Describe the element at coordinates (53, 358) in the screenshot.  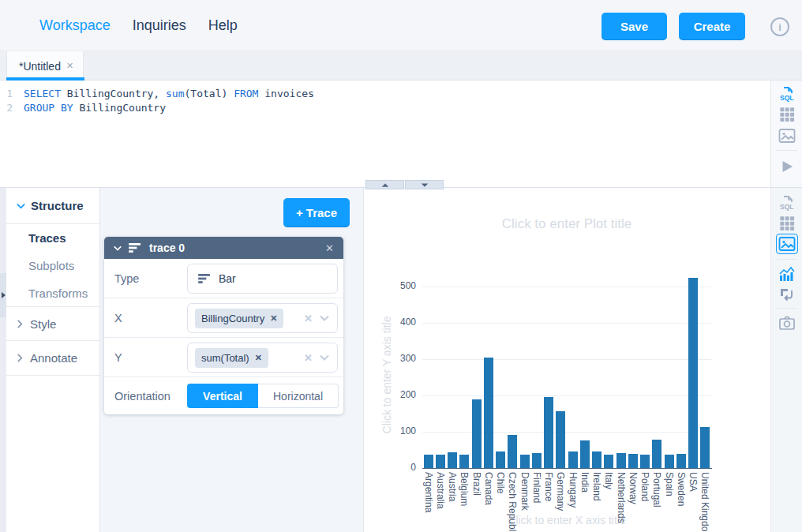
I see `sidebar-section-annotate: Annotate` at that location.